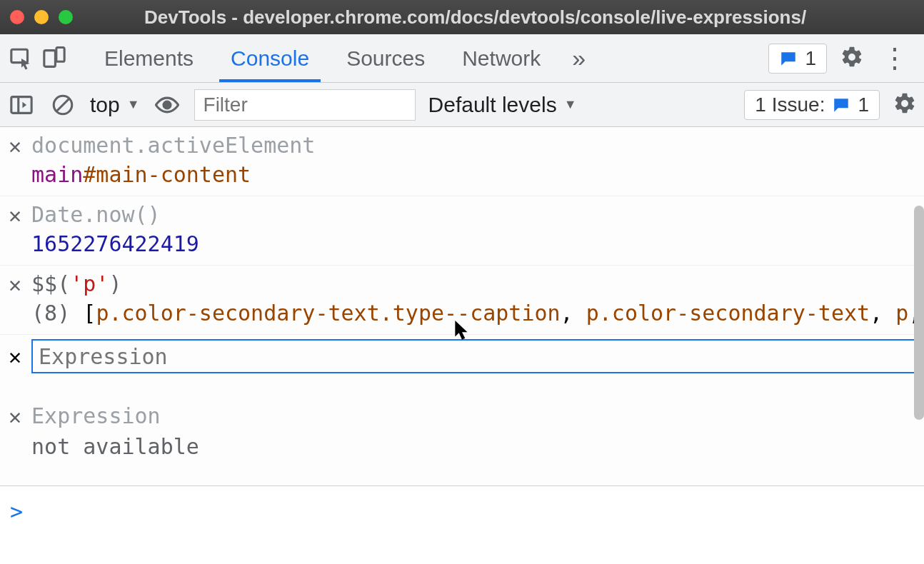 The width and height of the screenshot is (924, 564). I want to click on execution-context-label: top, so click(105, 105).